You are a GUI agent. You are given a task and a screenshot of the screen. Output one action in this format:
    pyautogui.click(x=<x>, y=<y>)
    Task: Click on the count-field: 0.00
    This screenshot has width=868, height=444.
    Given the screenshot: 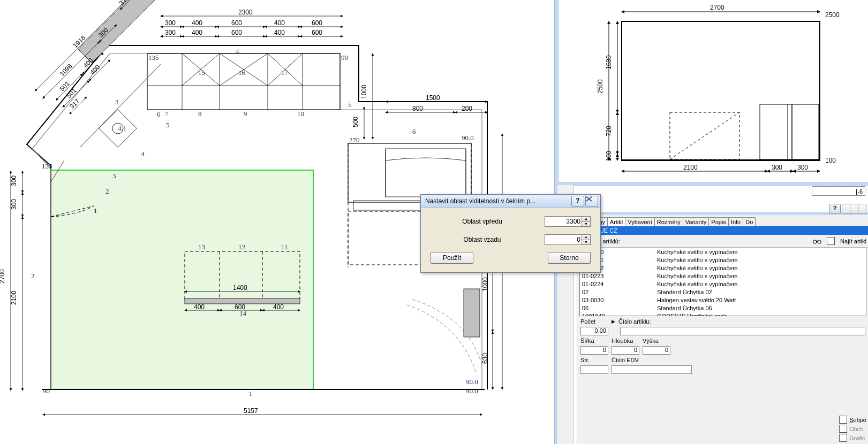 What is the action you would take?
    pyautogui.click(x=594, y=331)
    